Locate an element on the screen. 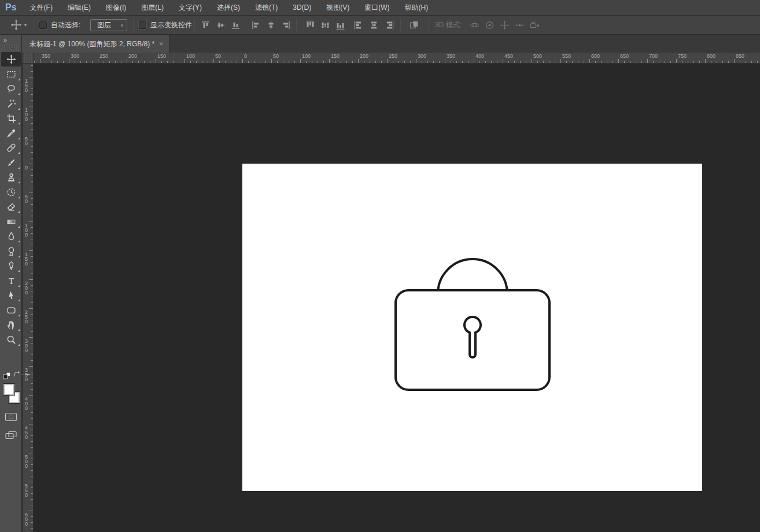 This screenshot has height=532, width=760. tool-pen-tool is located at coordinates (11, 266).